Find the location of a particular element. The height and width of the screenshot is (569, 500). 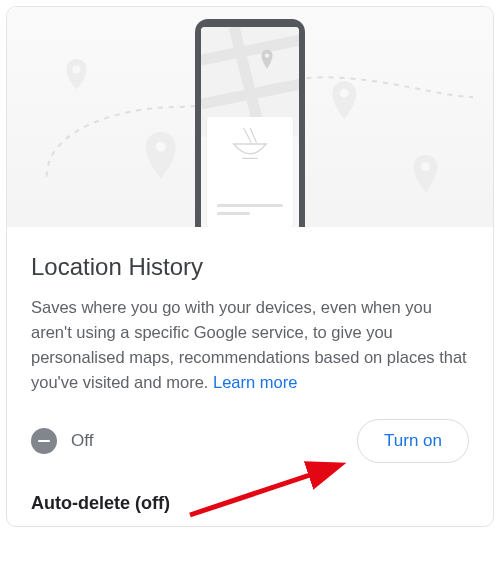

status-left: Off is located at coordinates (62, 441).